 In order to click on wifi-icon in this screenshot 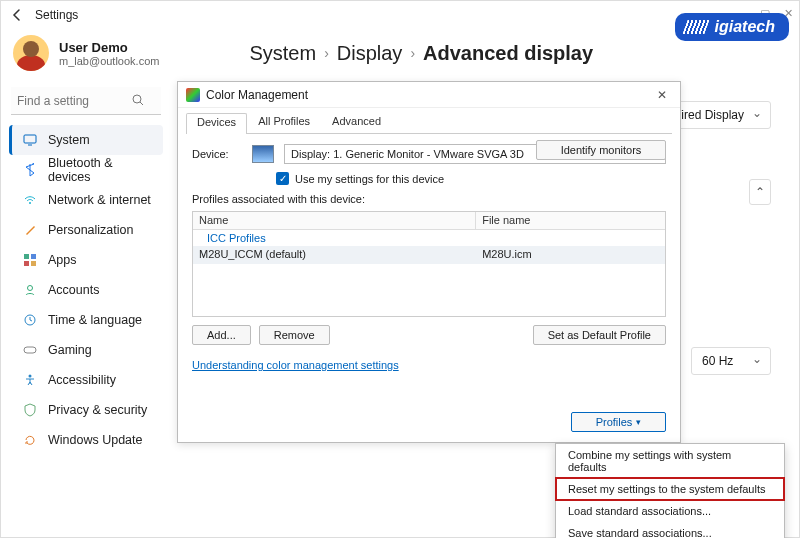, I will do `click(30, 200)`.